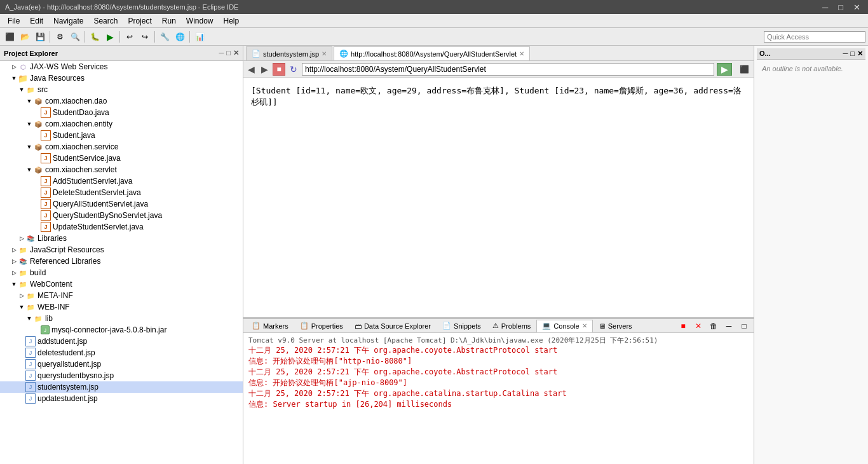  Describe the element at coordinates (121, 261) in the screenshot. I see `tree-referenced-libraries: ▷ 📚 Referenced Libraries` at that location.